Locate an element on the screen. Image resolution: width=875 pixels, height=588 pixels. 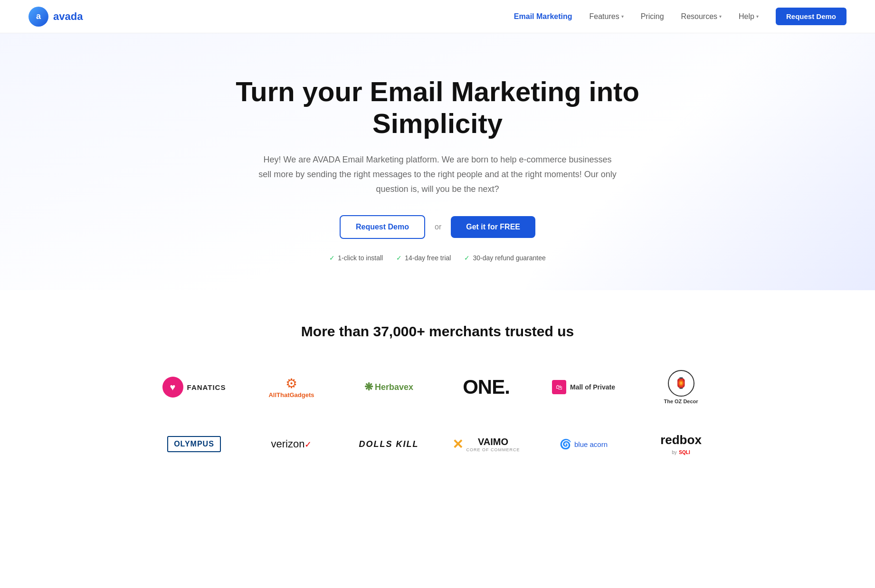
atg-text: AllThatGadgets is located at coordinates (291, 395).